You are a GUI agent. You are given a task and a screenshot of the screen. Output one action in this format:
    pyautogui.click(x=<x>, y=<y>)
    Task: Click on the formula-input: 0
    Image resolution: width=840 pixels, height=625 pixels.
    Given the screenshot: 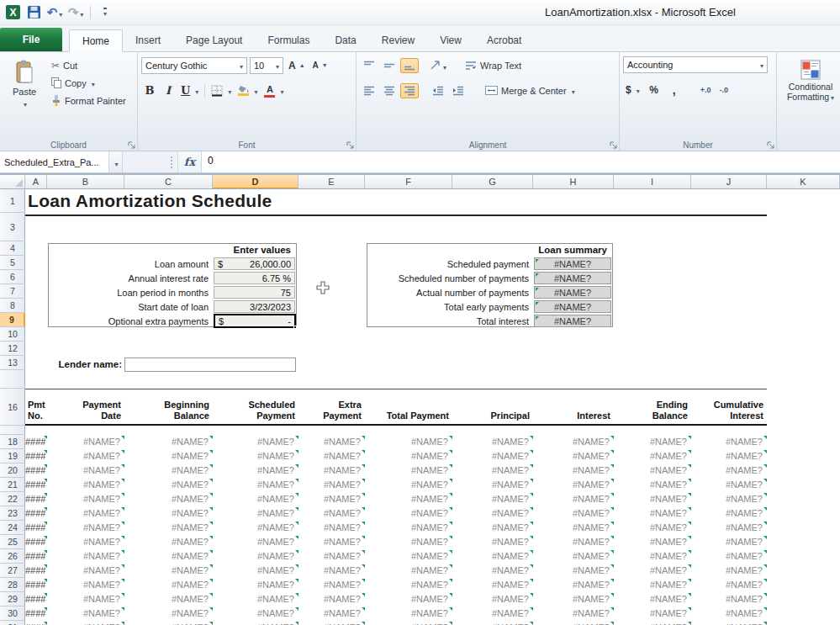 What is the action you would take?
    pyautogui.click(x=521, y=162)
    